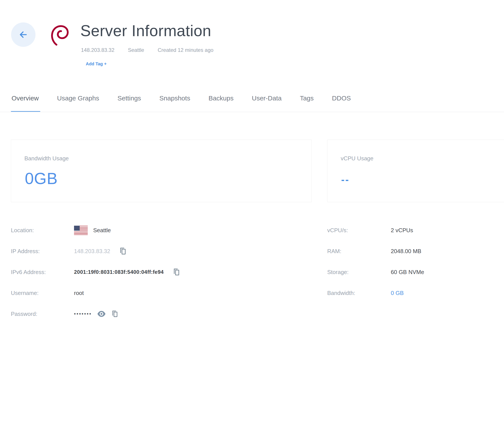  What do you see at coordinates (129, 99) in the screenshot?
I see `tab-settings: Settings` at bounding box center [129, 99].